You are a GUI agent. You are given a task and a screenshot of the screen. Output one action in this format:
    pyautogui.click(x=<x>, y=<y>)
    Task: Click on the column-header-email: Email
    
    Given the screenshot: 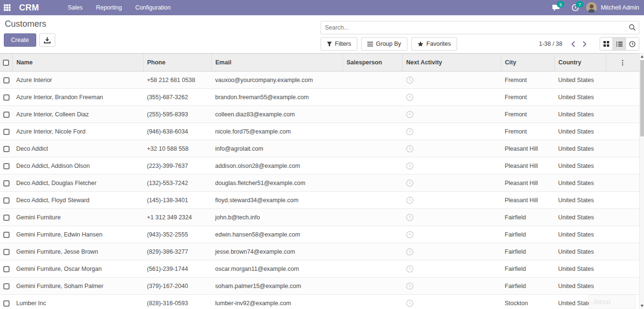 What is the action you would take?
    pyautogui.click(x=277, y=63)
    